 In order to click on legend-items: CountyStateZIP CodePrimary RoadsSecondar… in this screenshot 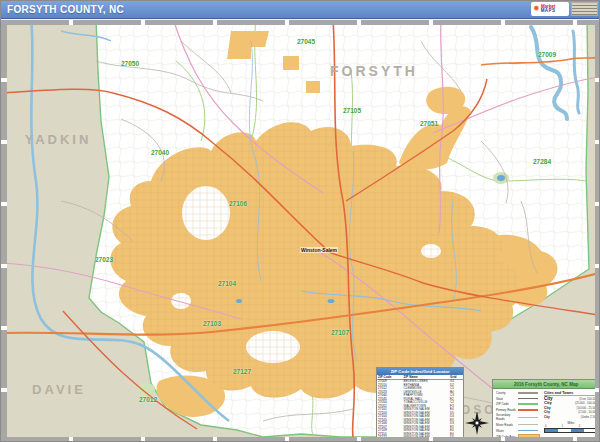, I will do `click(518, 416)`.